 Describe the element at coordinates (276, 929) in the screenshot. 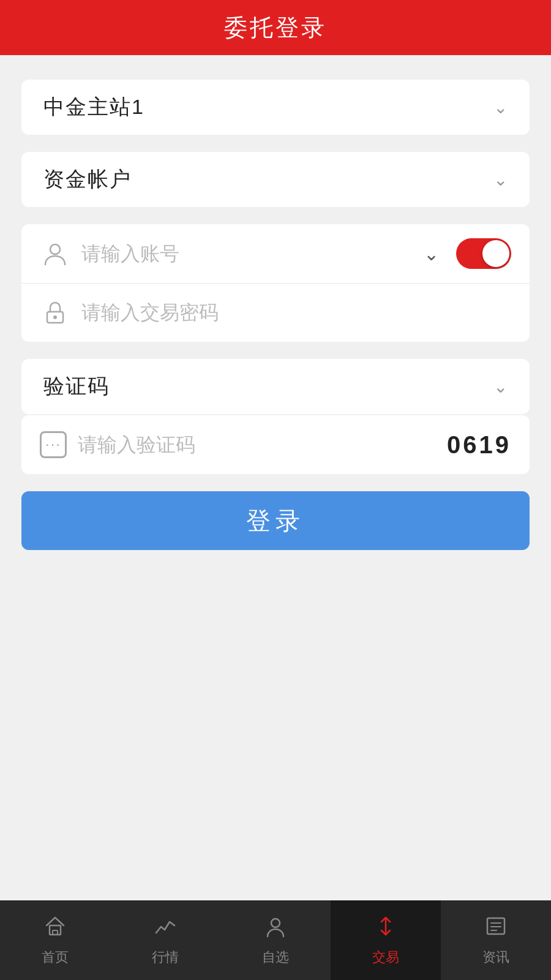

I see `watchlist-icon` at that location.